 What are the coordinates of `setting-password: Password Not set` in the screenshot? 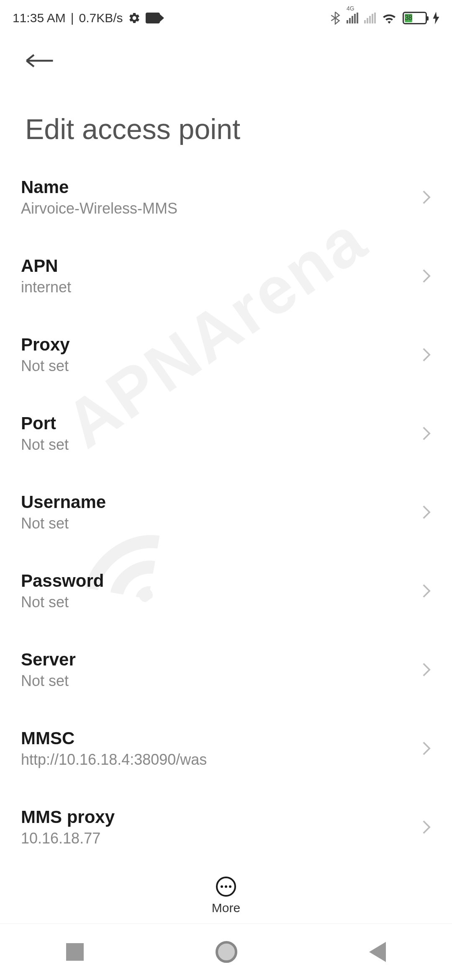 It's located at (226, 591).